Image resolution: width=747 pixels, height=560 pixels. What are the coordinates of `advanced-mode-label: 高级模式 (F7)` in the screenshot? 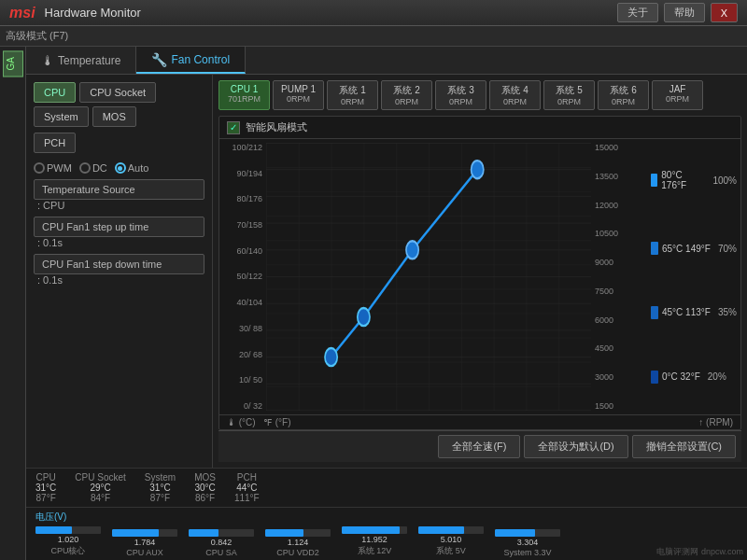 It's located at (37, 35).